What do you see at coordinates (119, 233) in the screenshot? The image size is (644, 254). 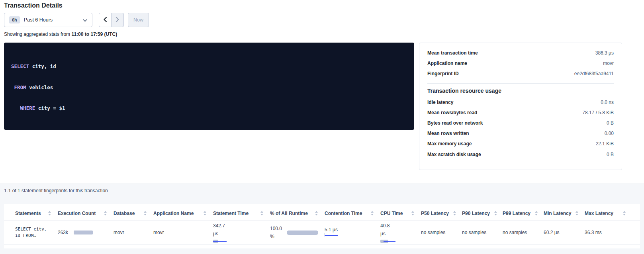 I see `database-value: movr` at bounding box center [119, 233].